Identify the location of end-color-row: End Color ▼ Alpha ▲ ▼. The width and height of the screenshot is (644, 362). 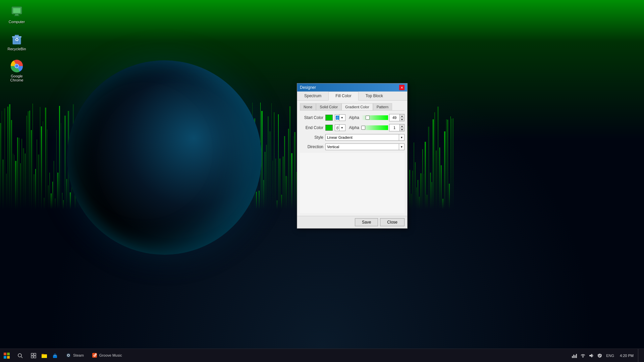
(352, 128).